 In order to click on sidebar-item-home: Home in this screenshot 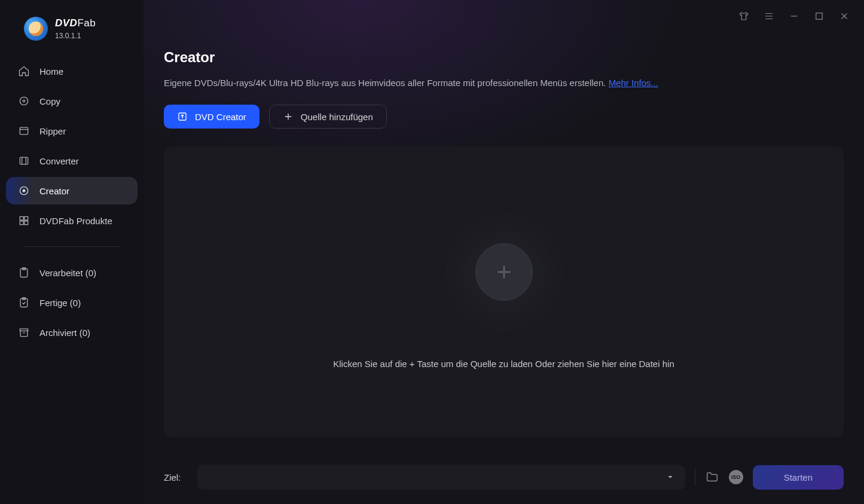, I will do `click(72, 71)`.